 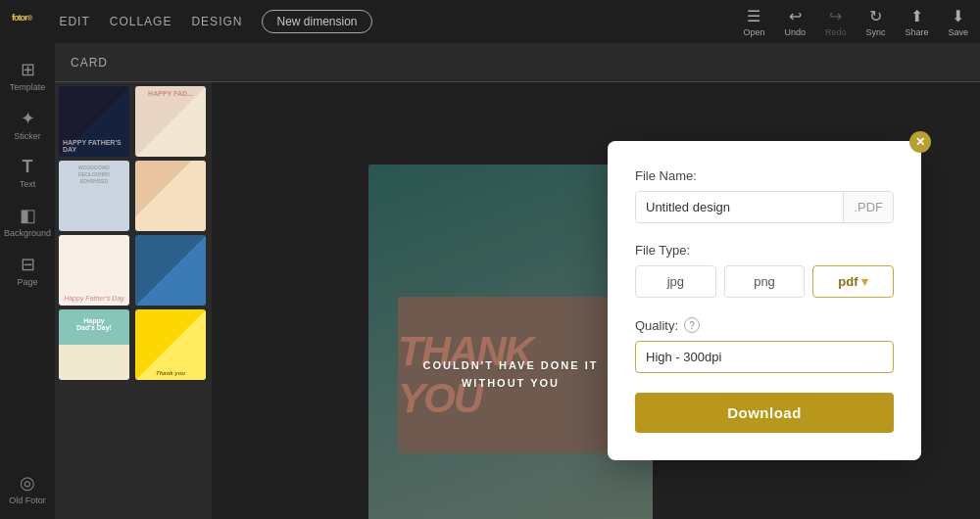 What do you see at coordinates (27, 70) in the screenshot?
I see `template-icon: ⊞` at bounding box center [27, 70].